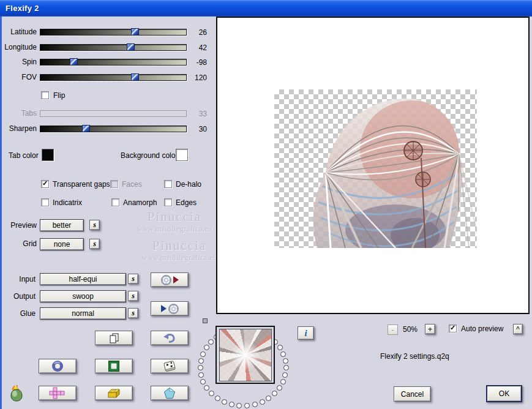 Image resolution: width=532 pixels, height=409 pixels. What do you see at coordinates (113, 62) in the screenshot?
I see `spin-slider` at bounding box center [113, 62].